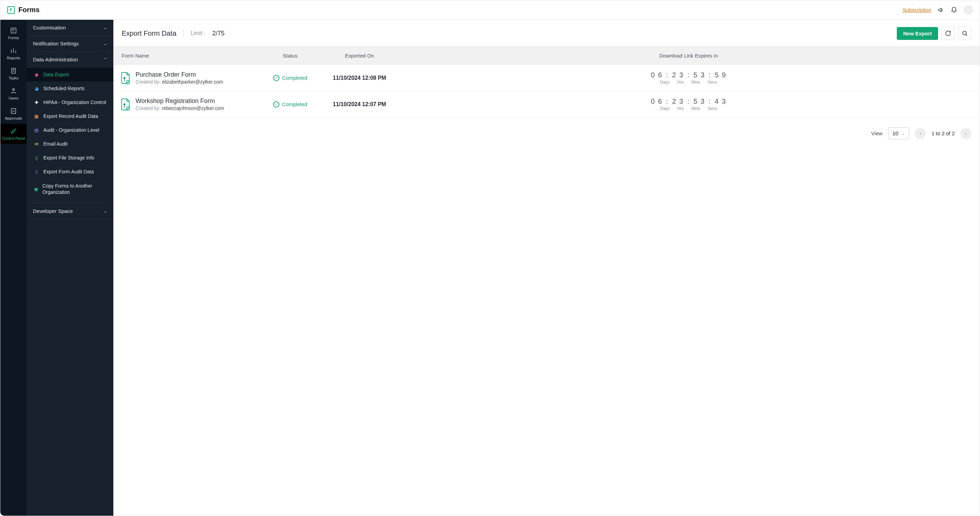 Image resolution: width=980 pixels, height=516 pixels. I want to click on file-icon: ▯, so click(37, 158).